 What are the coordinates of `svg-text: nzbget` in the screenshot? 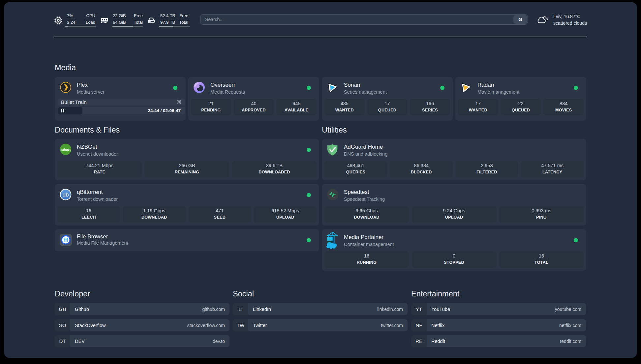 It's located at (66, 150).